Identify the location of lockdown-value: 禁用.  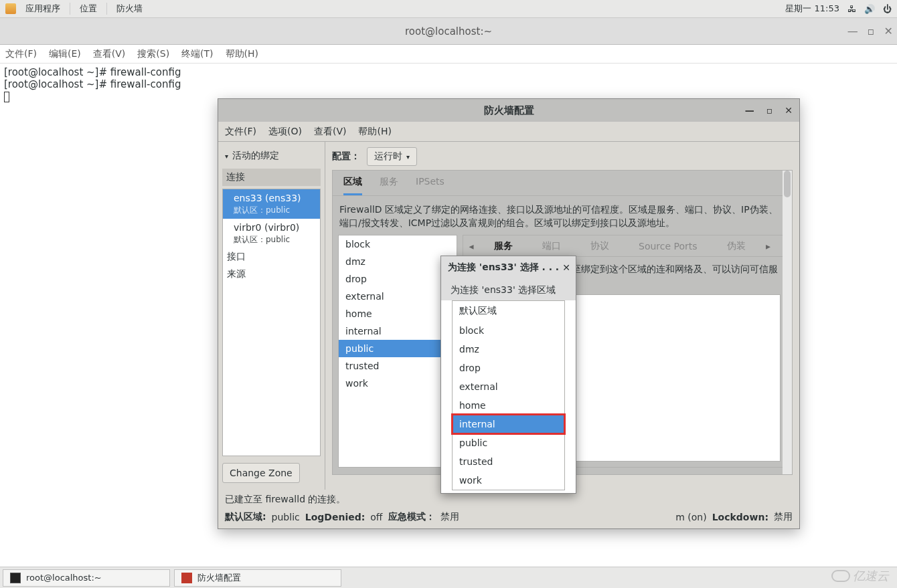
(783, 517).